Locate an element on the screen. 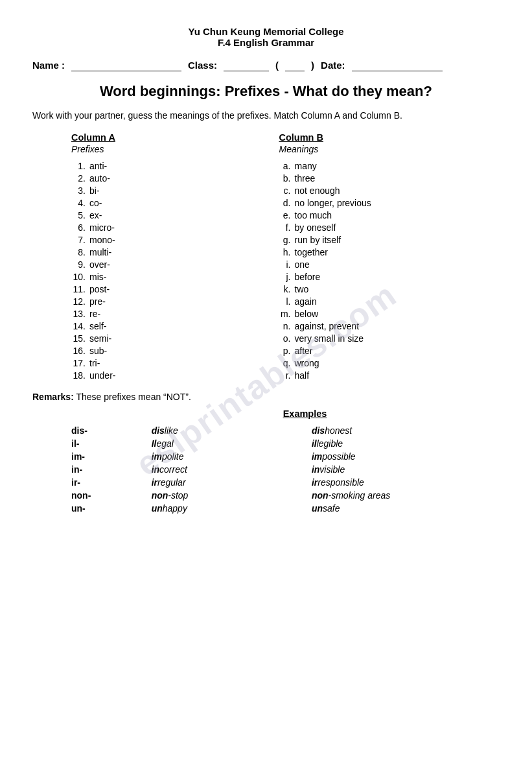 Image resolution: width=532 pixels, height=758 pixels. prefix-list: 1.anti-2.auto-3.bi-4.co-5.ex-6.micro-7.m… is located at coordinates (168, 271).